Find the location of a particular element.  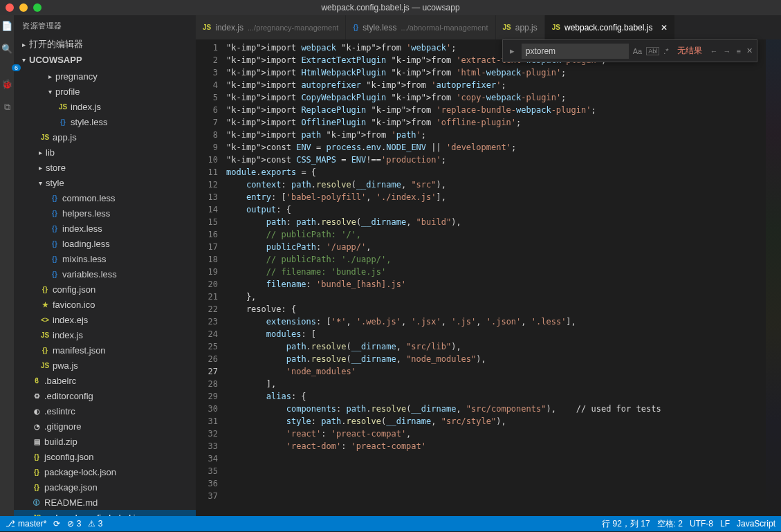

minimize-window-icon is located at coordinates (24, 8).